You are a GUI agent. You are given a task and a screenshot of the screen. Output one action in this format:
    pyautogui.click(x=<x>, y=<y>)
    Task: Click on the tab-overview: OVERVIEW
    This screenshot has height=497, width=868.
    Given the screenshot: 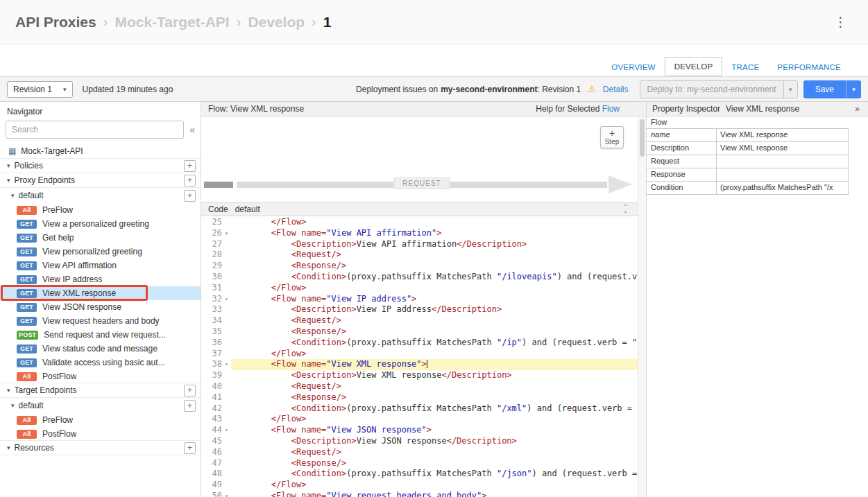 What is the action you would take?
    pyautogui.click(x=633, y=67)
    